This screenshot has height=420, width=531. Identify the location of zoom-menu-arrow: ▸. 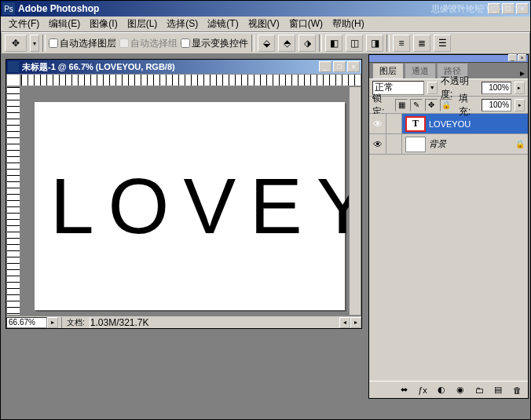
(53, 323).